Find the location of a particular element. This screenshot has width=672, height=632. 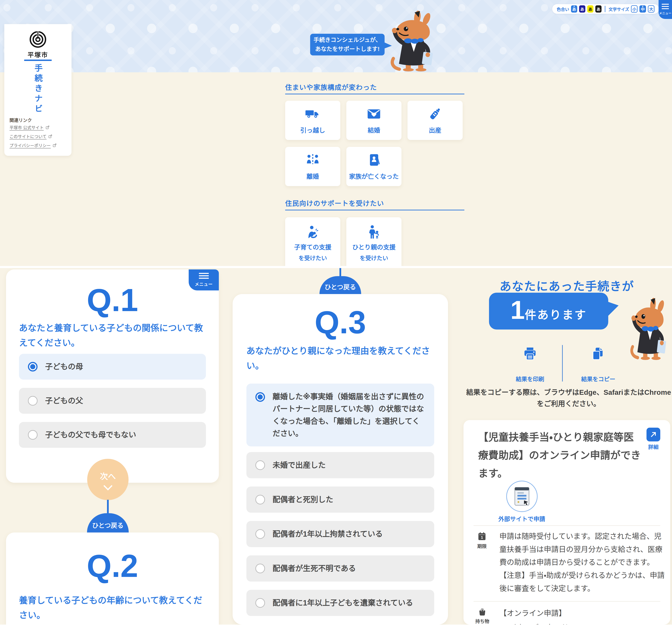

sidebar: 平塚市 手続きナビ 関連リンク 平塚市 公式サイト このサイトについて プライバ… is located at coordinates (38, 90).